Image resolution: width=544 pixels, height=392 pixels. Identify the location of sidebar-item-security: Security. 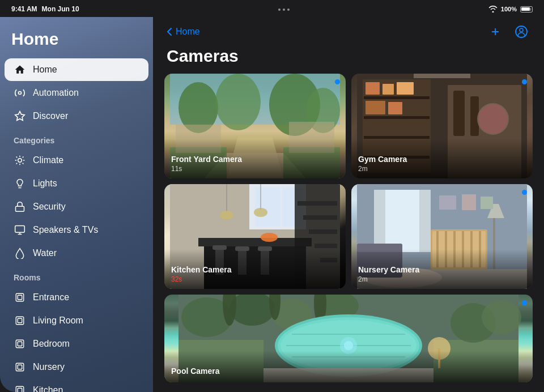
(76, 207).